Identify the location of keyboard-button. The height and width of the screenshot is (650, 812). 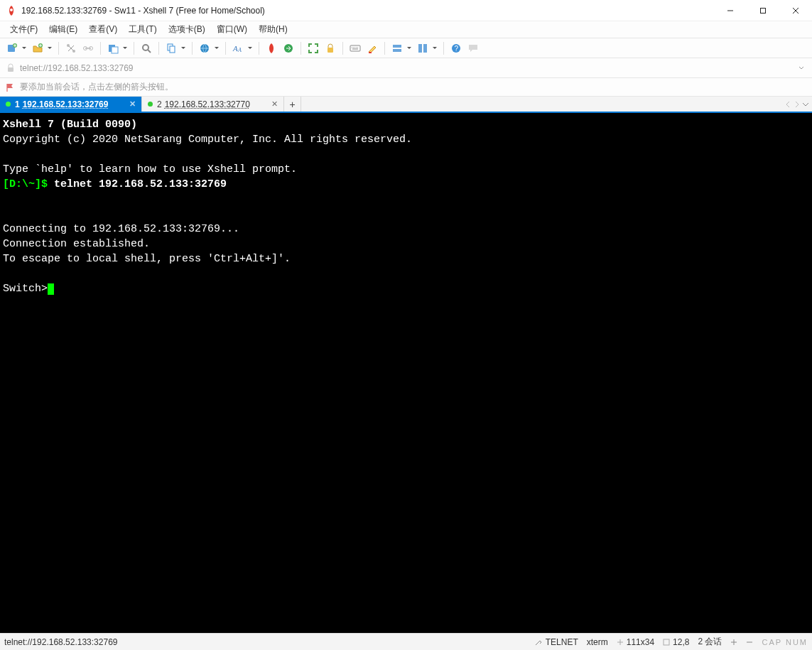
(355, 48).